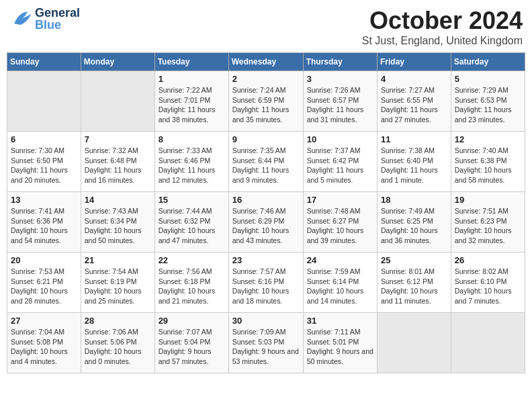 Image resolution: width=532 pixels, height=411 pixels. What do you see at coordinates (414, 165) in the screenshot?
I see `day-info: Sunrise: 7:38 AM Sunset: 6:40 PM Dayligh…` at bounding box center [414, 165].